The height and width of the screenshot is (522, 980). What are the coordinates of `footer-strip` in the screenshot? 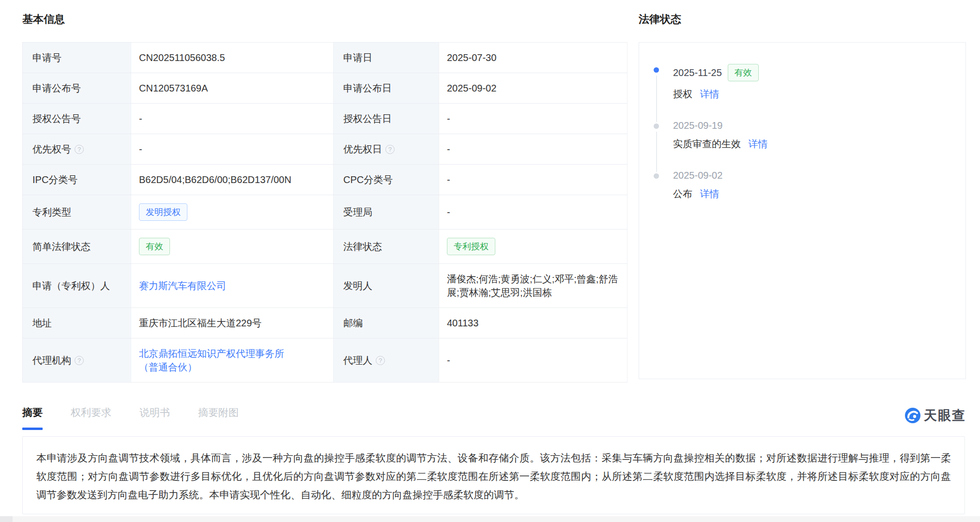 It's located at (490, 519).